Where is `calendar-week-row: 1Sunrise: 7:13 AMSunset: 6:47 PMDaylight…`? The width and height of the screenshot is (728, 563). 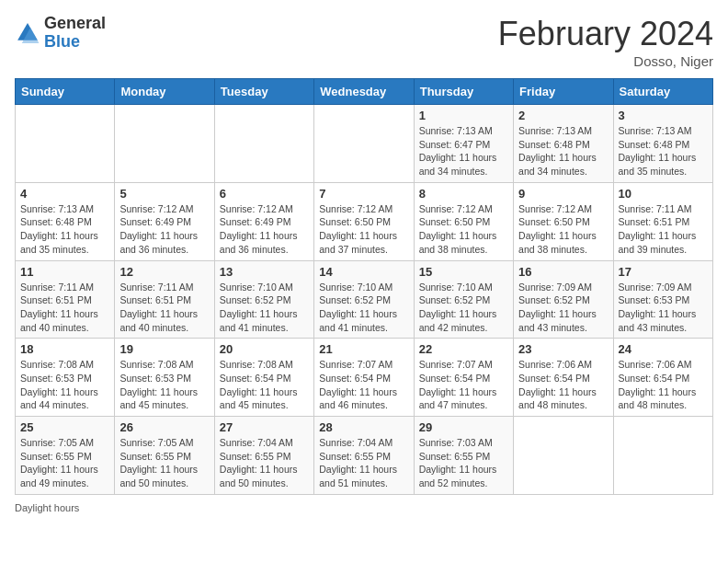
calendar-week-row: 1Sunrise: 7:13 AMSunset: 6:47 PMDaylight… is located at coordinates (364, 144).